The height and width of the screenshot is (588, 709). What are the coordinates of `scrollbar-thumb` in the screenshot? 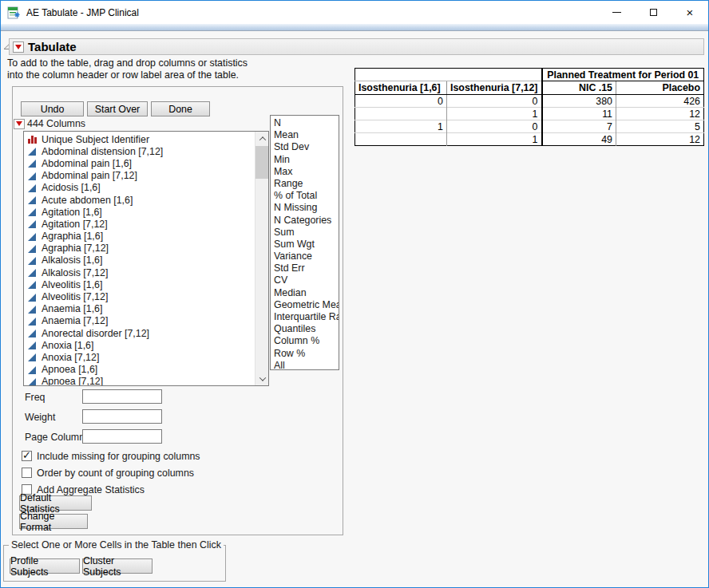 It's located at (262, 163).